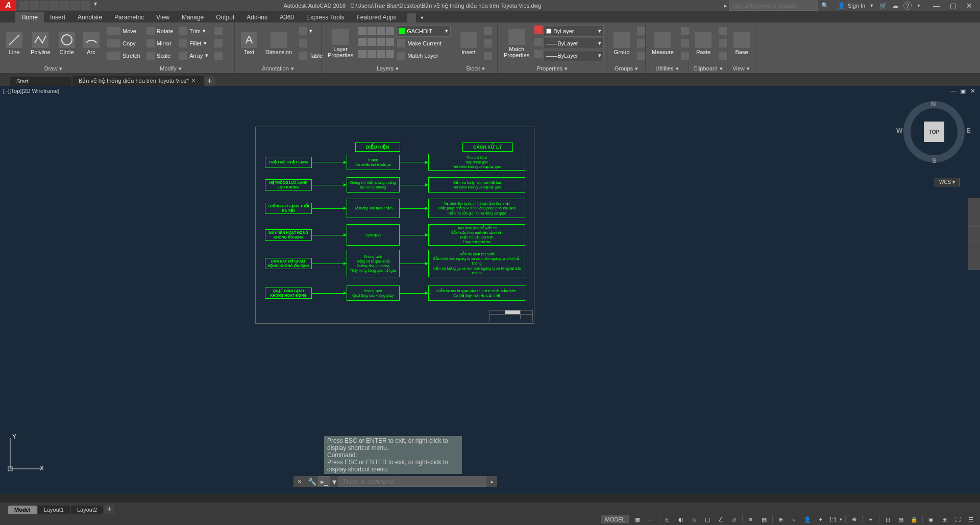  I want to click on osnap-icon: ▢, so click(707, 519).